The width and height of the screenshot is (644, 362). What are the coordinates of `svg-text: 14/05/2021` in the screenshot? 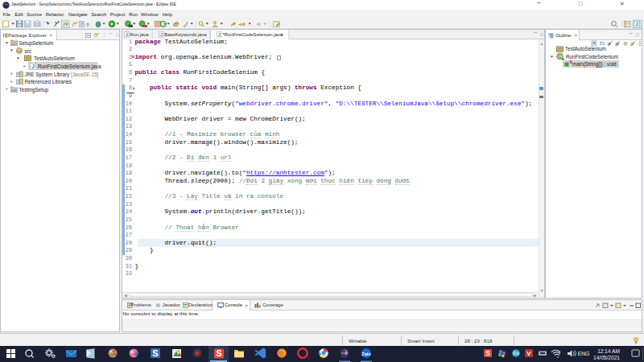 It's located at (607, 357).